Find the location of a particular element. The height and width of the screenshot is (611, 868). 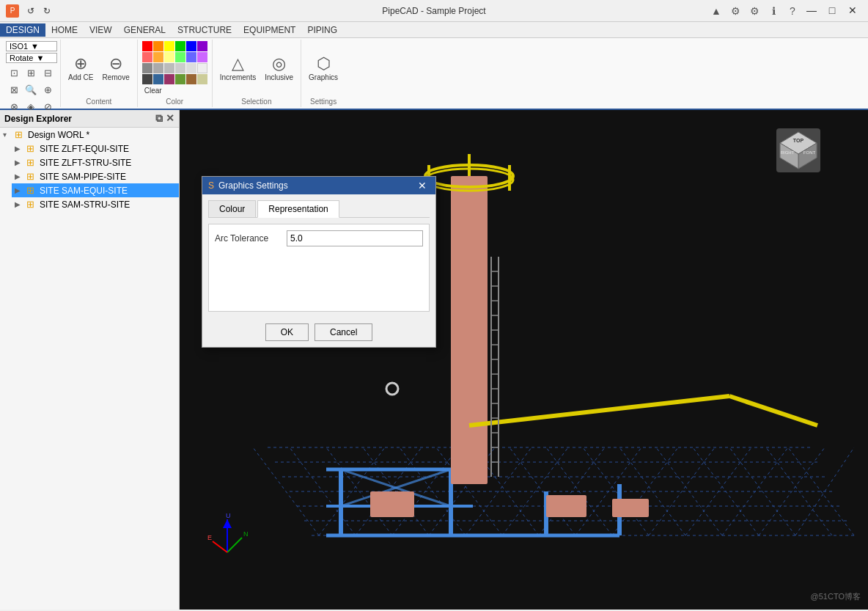

svg-text: U is located at coordinates (229, 516).